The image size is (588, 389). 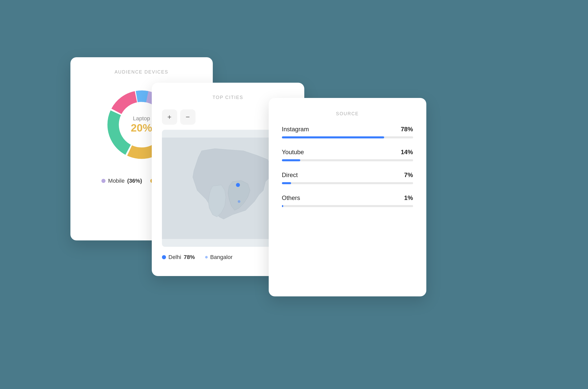 What do you see at coordinates (135, 181) in the screenshot?
I see `legend-mobile-pct: (36%)` at bounding box center [135, 181].